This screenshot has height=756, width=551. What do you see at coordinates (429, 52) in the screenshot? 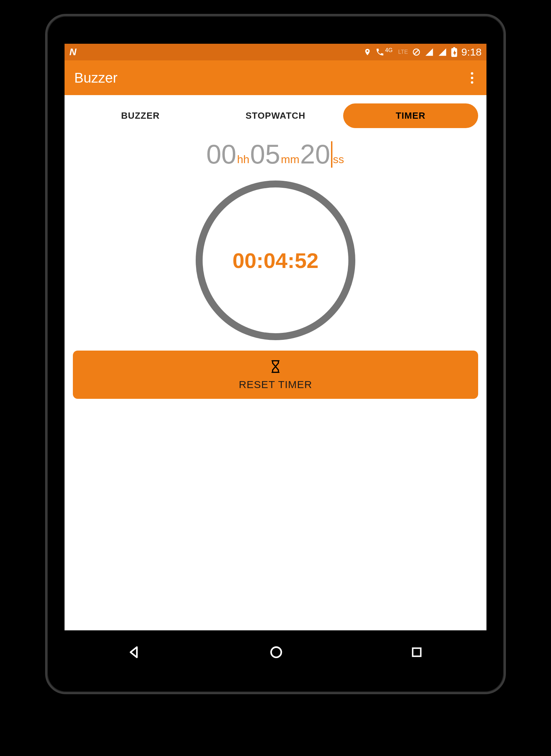
I see `signal-icon` at bounding box center [429, 52].